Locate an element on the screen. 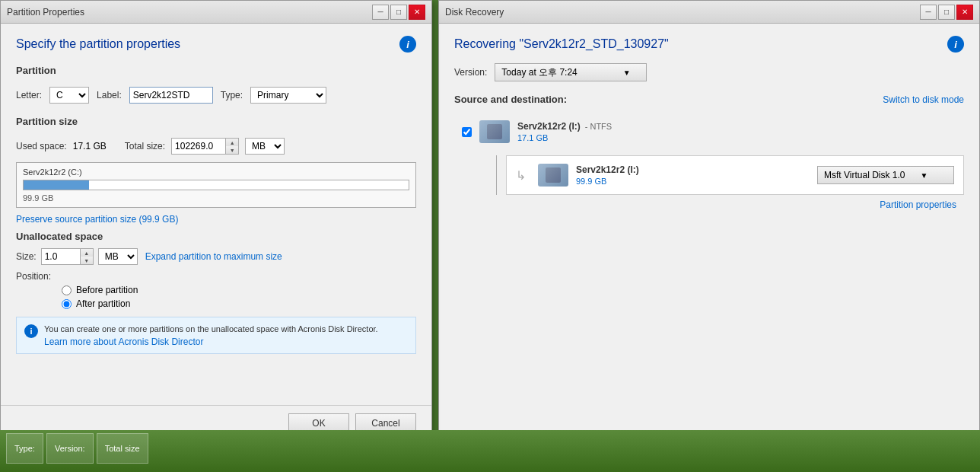 Image resolution: width=980 pixels, height=472 pixels. total-size-down: ▼ is located at coordinates (232, 150).